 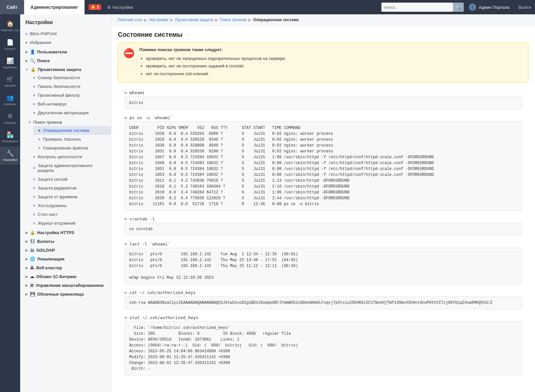 I want to click on sidebar-icon-currencies: 💱, so click(x=33, y=242).